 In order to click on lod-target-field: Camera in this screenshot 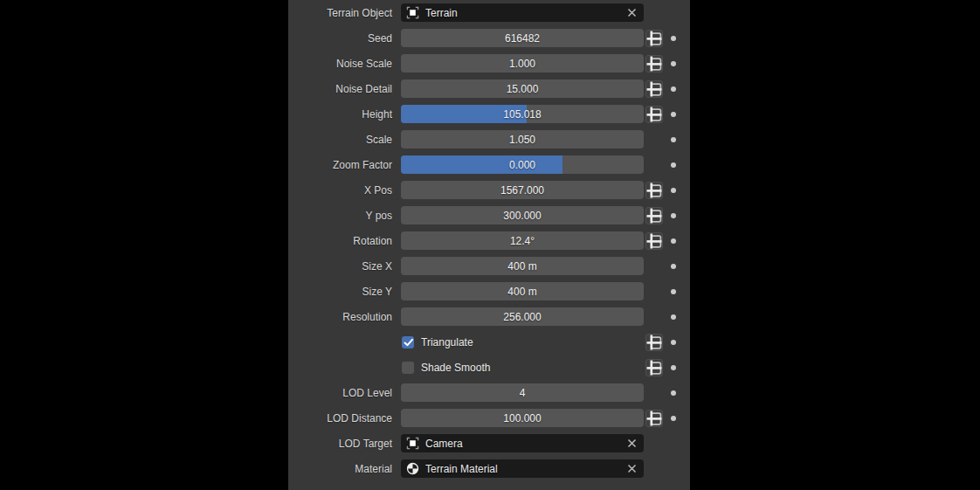, I will do `click(522, 444)`.